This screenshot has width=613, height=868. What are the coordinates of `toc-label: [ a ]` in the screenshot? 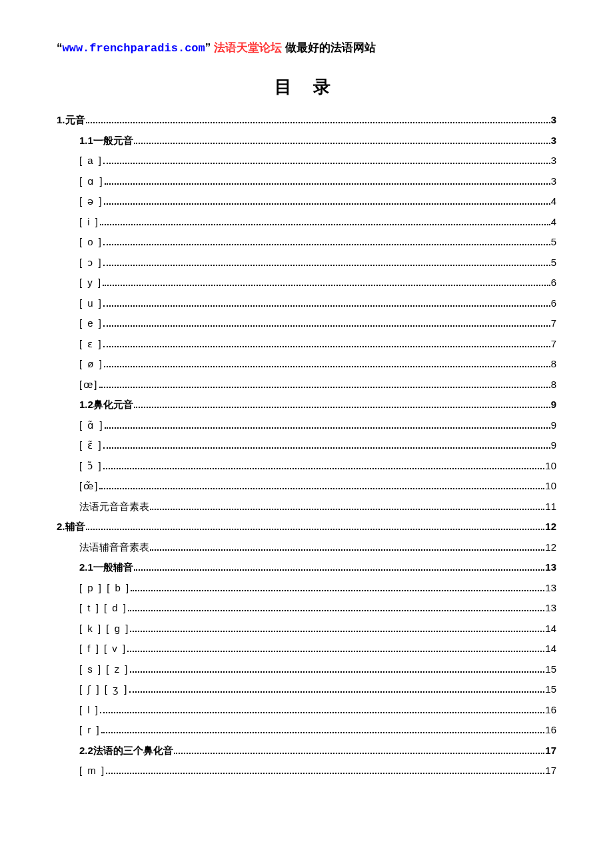 It's located at (91, 161).